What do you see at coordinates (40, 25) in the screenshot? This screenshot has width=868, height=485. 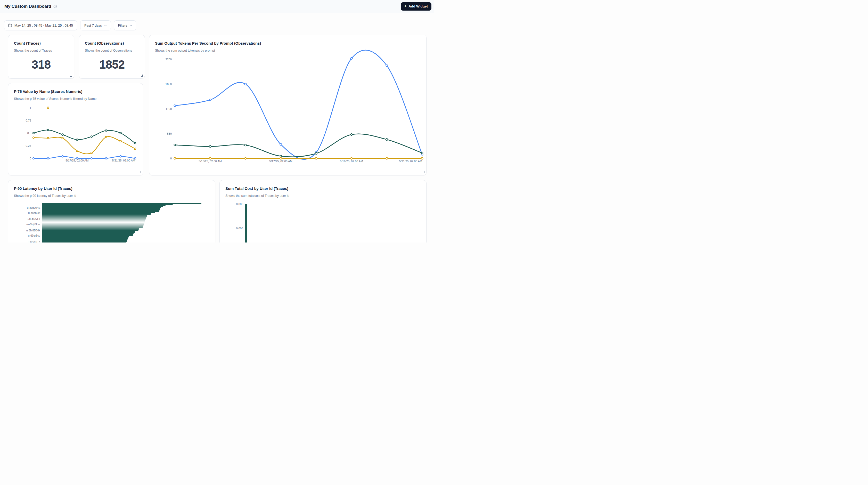 I see `date-range-button: May 14, 25 : 08:45 - May 21, 25 : 08:45` at bounding box center [40, 25].